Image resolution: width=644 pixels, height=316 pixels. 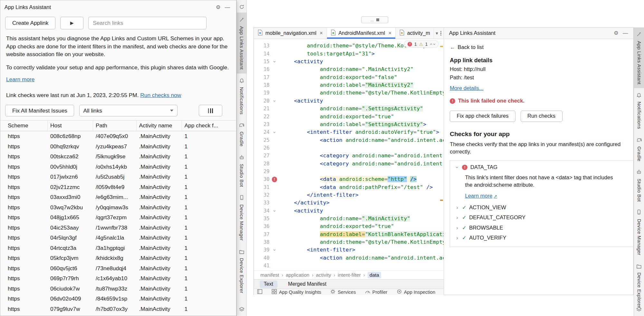 What do you see at coordinates (349, 275) in the screenshot?
I see `breadcrumb-item: intent-filter` at bounding box center [349, 275].